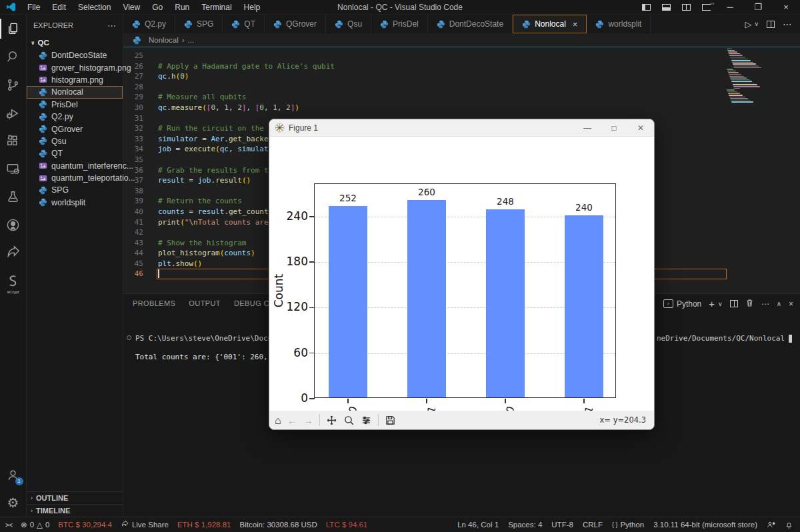  What do you see at coordinates (13, 197) in the screenshot?
I see `testing-beaker-icon` at bounding box center [13, 197].